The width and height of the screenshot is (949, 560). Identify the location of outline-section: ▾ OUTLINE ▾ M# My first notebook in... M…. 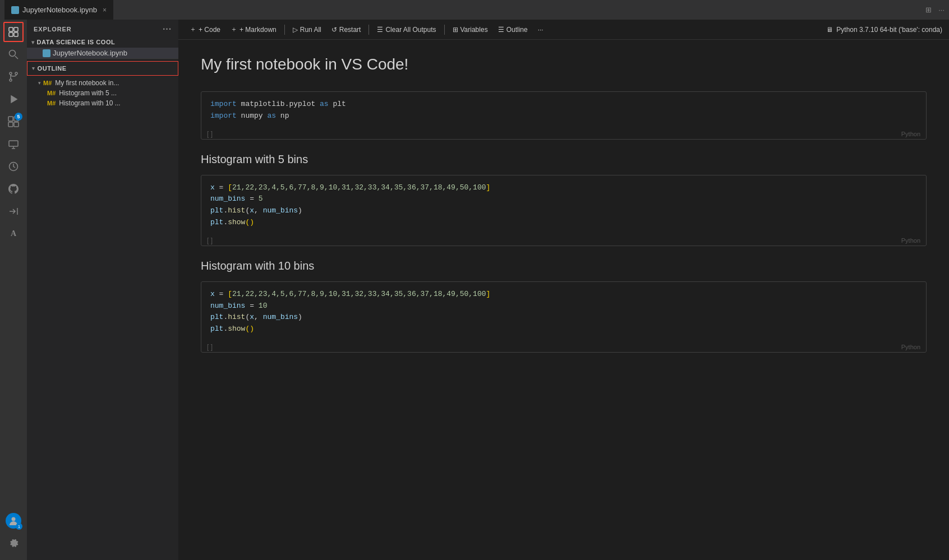
(103, 83).